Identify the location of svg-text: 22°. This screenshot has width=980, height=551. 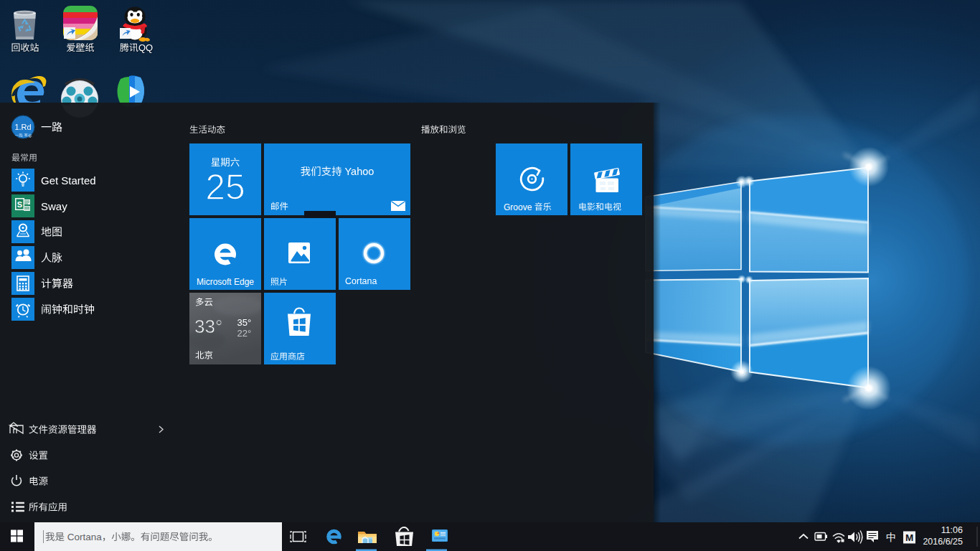
(245, 333).